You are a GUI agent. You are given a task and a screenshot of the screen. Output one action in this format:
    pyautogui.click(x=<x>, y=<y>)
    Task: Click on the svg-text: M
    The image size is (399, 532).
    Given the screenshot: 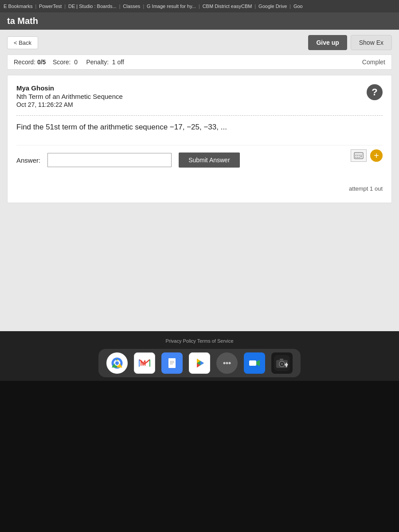 What is the action you would take?
    pyautogui.click(x=143, y=364)
    